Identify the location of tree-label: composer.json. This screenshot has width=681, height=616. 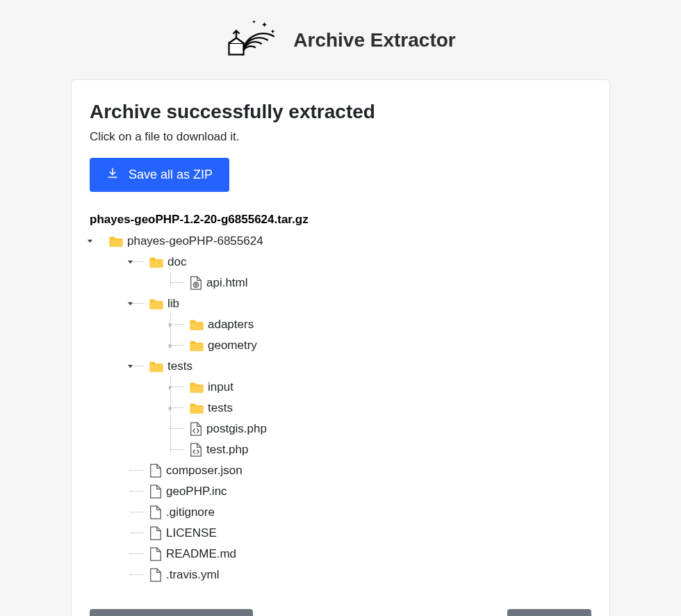
(204, 471).